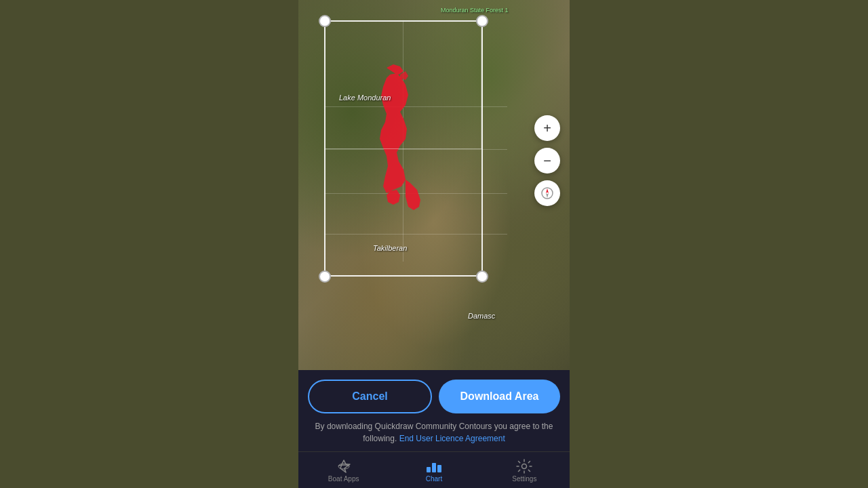 The image size is (868, 488). Describe the element at coordinates (434, 395) in the screenshot. I see `action-buttons-container: Cancel Download Area` at that location.